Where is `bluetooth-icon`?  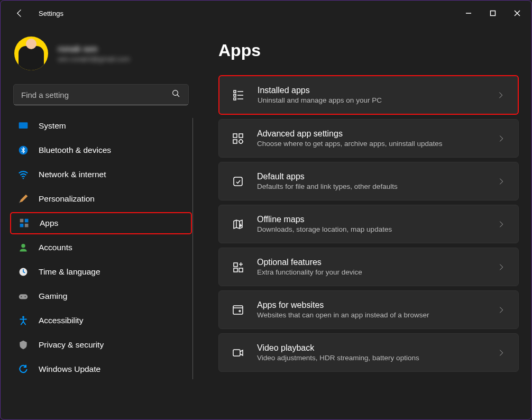
bluetooth-icon is located at coordinates (23, 150).